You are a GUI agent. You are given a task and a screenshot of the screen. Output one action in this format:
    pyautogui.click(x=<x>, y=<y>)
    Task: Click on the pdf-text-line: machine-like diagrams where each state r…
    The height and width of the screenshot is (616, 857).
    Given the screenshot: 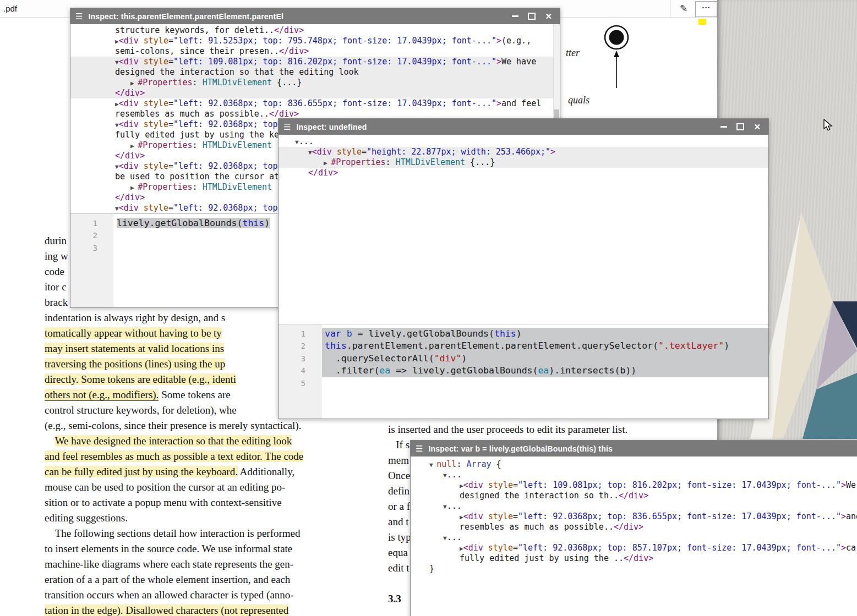 What is the action you would take?
    pyautogui.click(x=207, y=564)
    